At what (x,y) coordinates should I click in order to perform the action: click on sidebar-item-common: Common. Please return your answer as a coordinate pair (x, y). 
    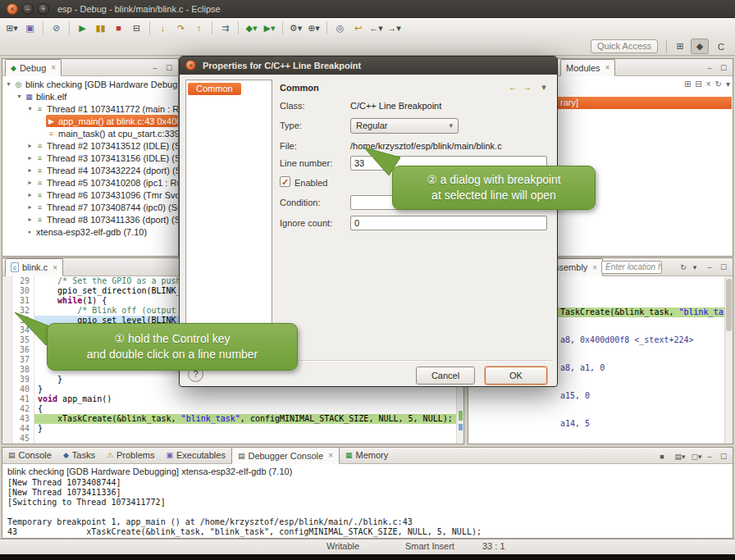
    Looking at the image, I should click on (215, 89).